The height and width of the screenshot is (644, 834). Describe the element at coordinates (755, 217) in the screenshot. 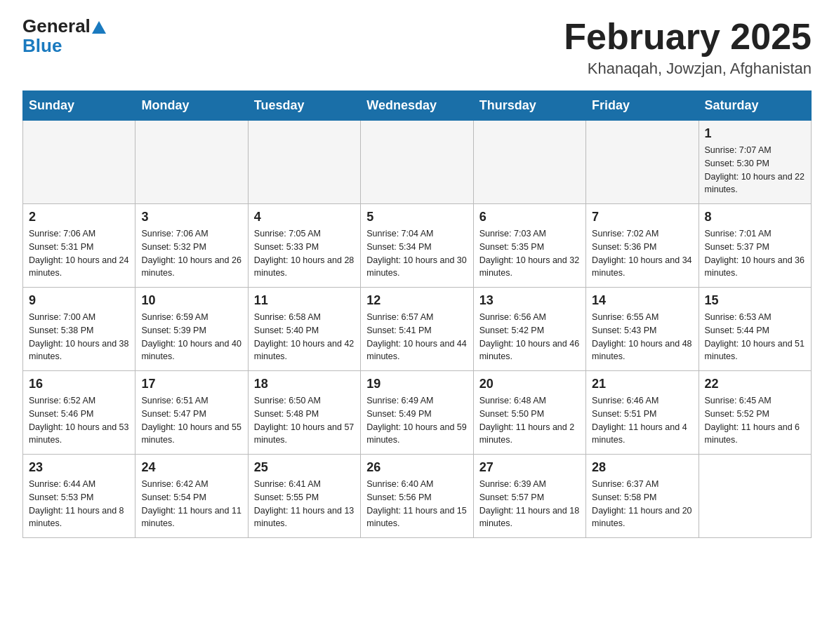

I see `day-number: 8` at that location.